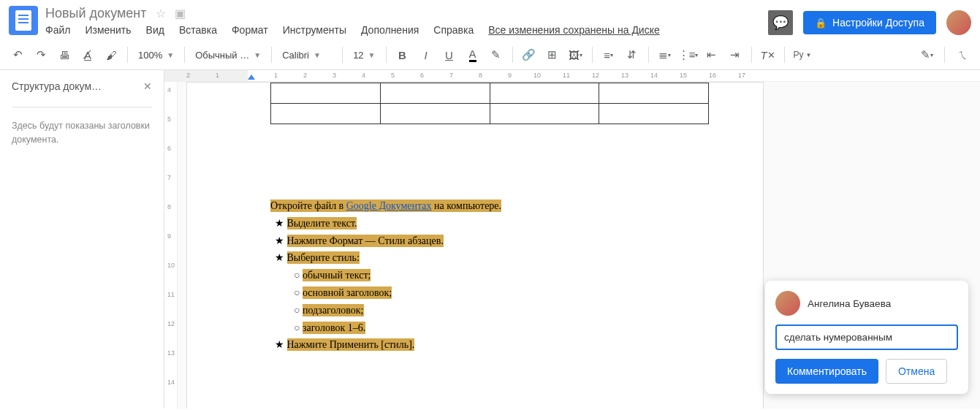  I want to click on spellcheck-button: A̸, so click(88, 55).